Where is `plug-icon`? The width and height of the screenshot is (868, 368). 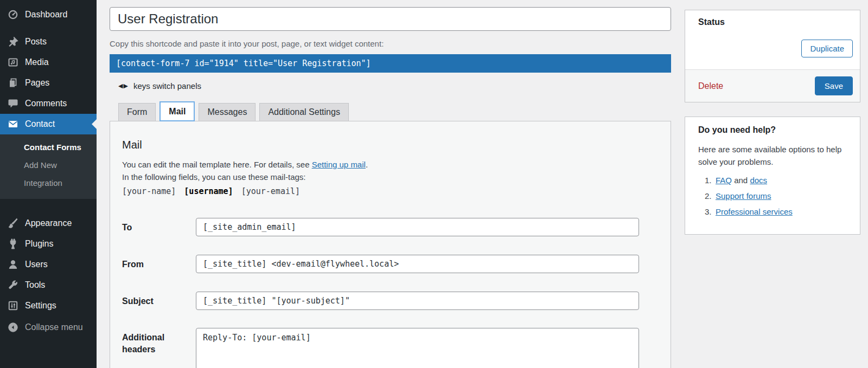 plug-icon is located at coordinates (13, 244).